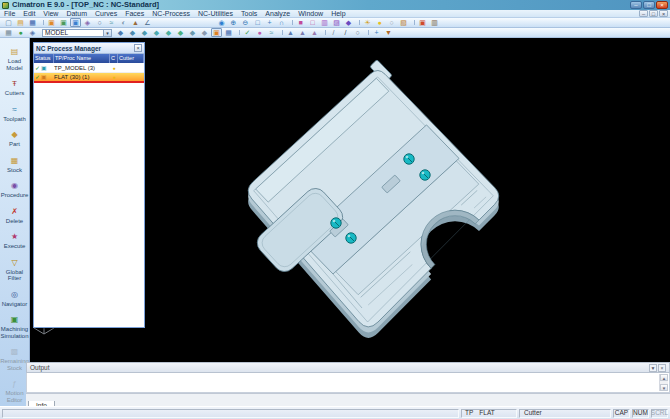 The height and width of the screenshot is (419, 670). What do you see at coordinates (106, 14) in the screenshot?
I see `menu-item: Curves` at bounding box center [106, 14].